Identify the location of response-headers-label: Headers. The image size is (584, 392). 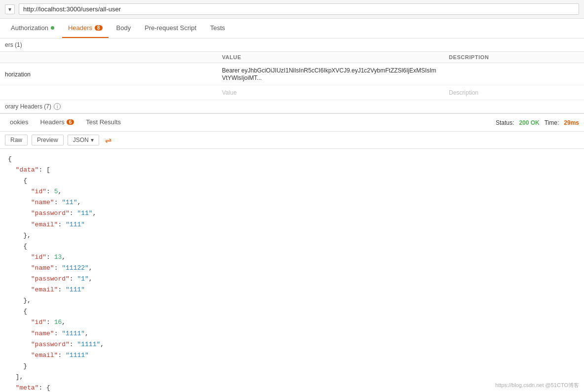
(52, 122).